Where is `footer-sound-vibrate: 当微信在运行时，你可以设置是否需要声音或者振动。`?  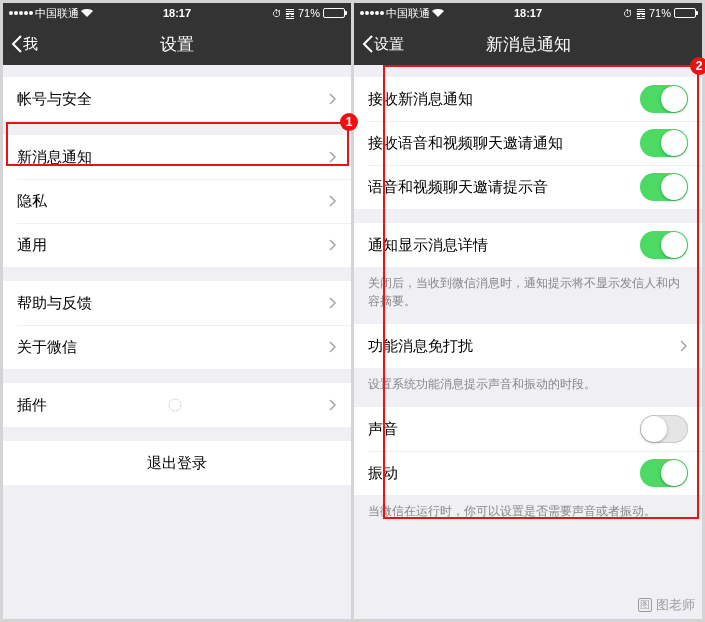 footer-sound-vibrate: 当微信在运行时，你可以设置是否需要声音或者振动。 is located at coordinates (528, 508).